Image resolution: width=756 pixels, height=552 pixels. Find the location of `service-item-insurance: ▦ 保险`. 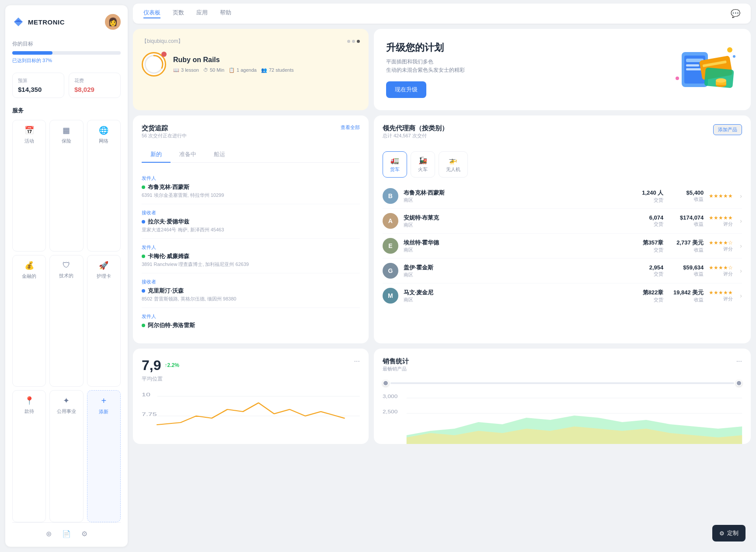

service-item-insurance: ▦ 保险 is located at coordinates (66, 185).